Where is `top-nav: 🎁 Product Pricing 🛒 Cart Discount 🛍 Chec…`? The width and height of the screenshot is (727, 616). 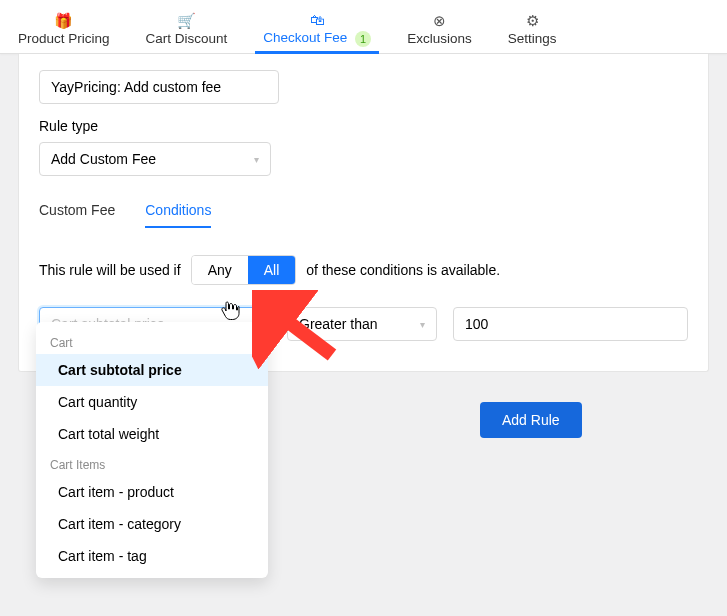 top-nav: 🎁 Product Pricing 🛒 Cart Discount 🛍 Chec… is located at coordinates (364, 27).